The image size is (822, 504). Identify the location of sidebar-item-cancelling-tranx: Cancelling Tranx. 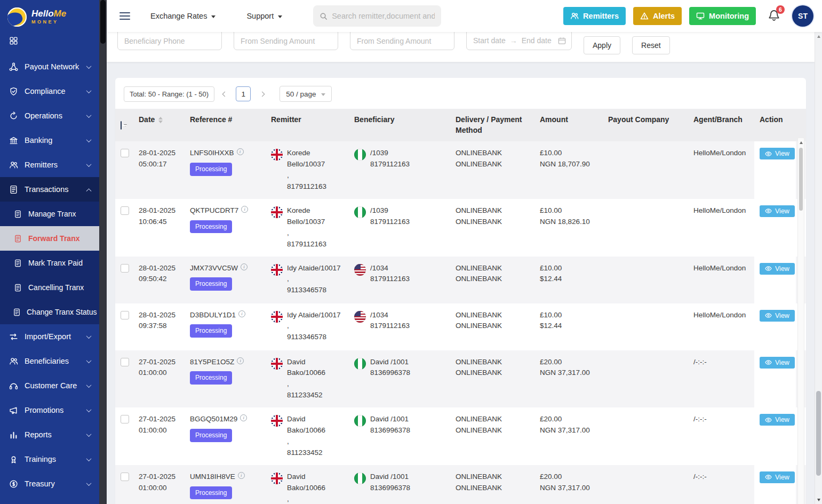
(50, 287).